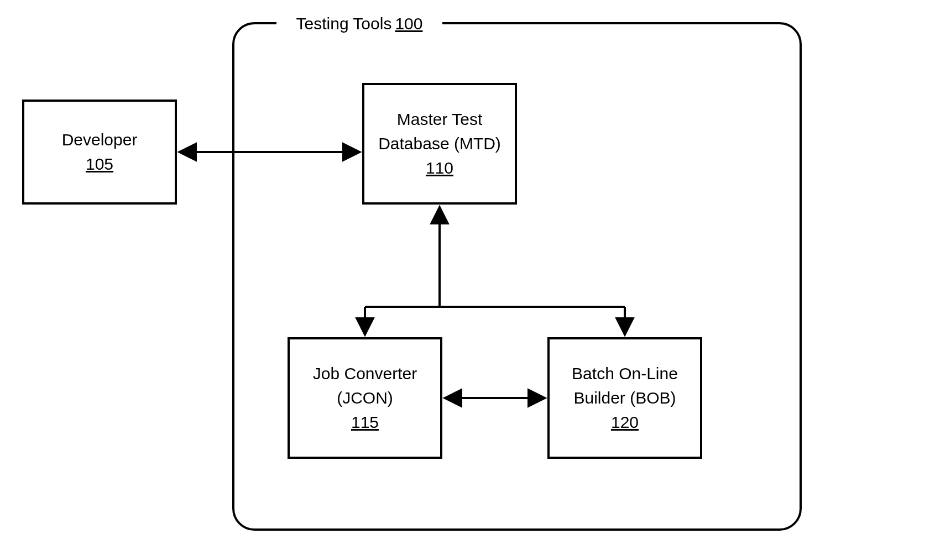 The image size is (935, 560). What do you see at coordinates (359, 24) in the screenshot?
I see `testing-tools-legend: Testing Tools 100` at bounding box center [359, 24].